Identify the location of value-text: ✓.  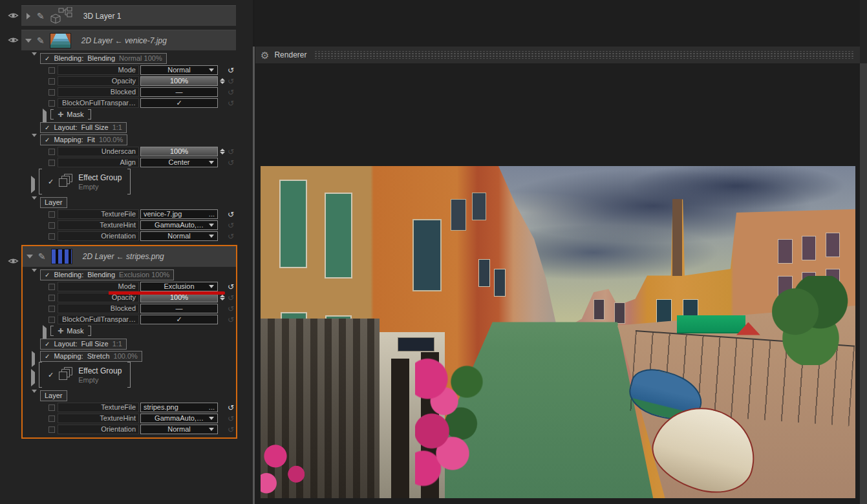
(178, 103).